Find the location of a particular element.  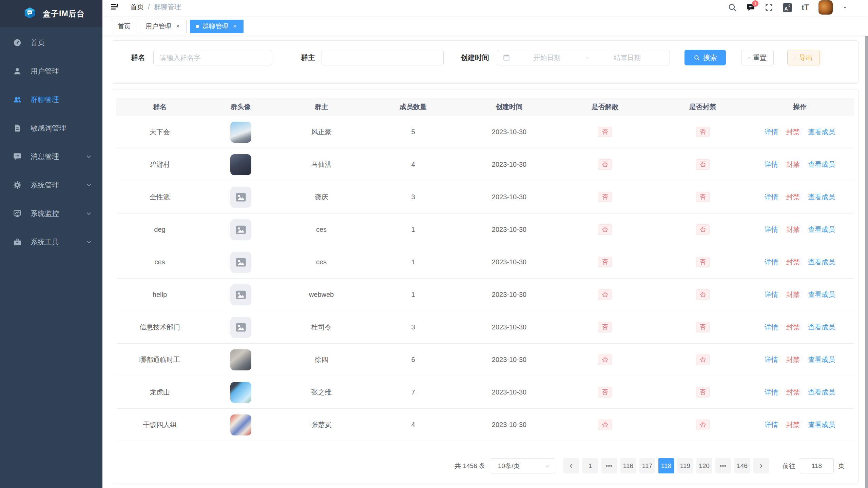

messages-icon: 1 is located at coordinates (751, 7).